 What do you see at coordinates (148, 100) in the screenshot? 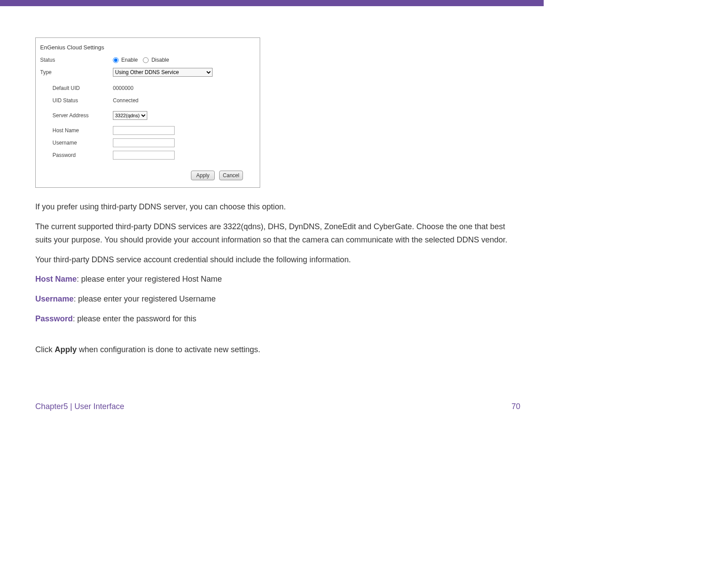
I see `row-uid-status: UID Status Connected` at bounding box center [148, 100].